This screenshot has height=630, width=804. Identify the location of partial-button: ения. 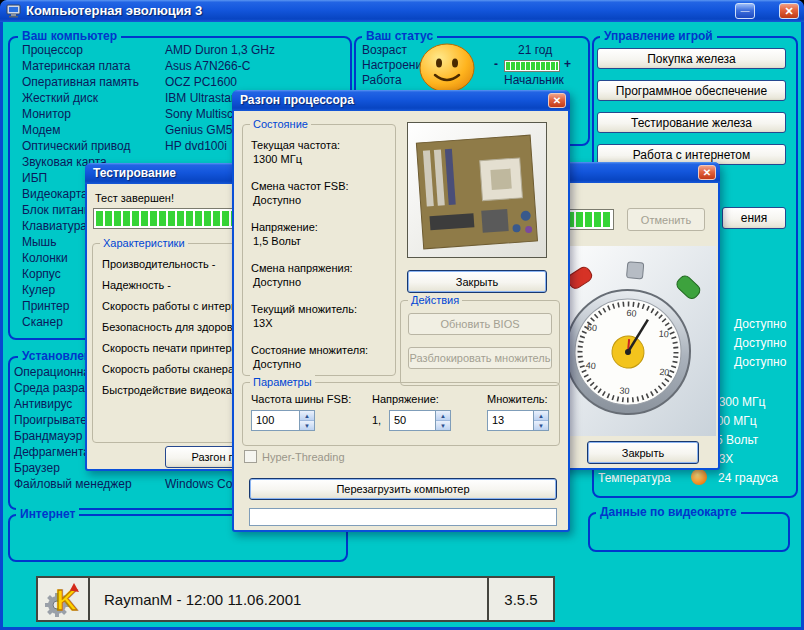
(754, 218).